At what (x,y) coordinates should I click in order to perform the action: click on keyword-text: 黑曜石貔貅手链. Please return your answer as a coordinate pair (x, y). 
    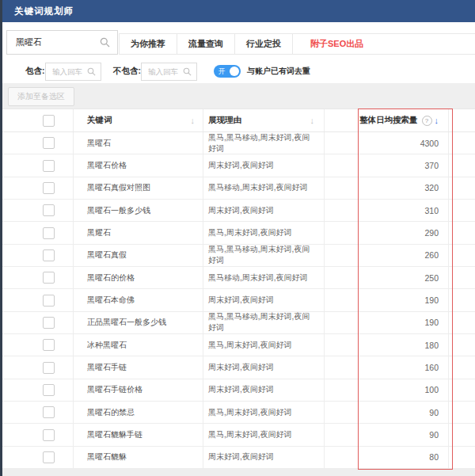
    Looking at the image, I should click on (115, 435).